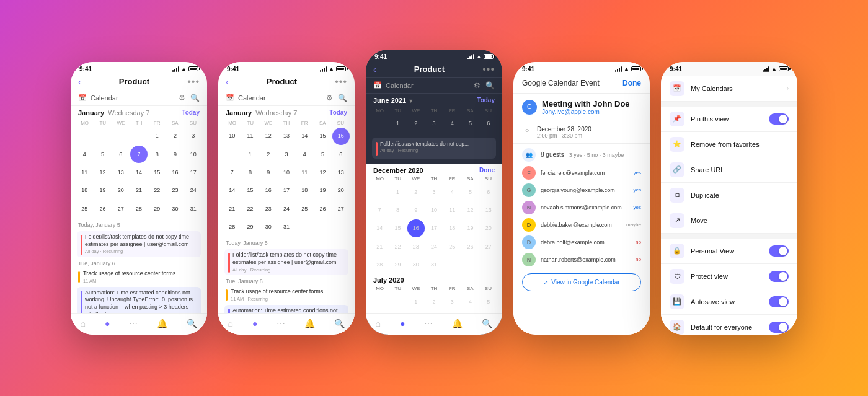  I want to click on guest-email: nathan.roberts@example.com, so click(585, 260).